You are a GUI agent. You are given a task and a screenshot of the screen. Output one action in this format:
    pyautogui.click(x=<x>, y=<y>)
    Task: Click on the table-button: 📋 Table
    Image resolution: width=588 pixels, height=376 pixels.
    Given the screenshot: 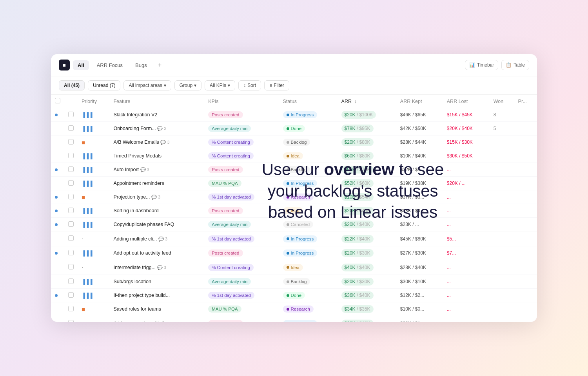 What is the action you would take?
    pyautogui.click(x=515, y=65)
    